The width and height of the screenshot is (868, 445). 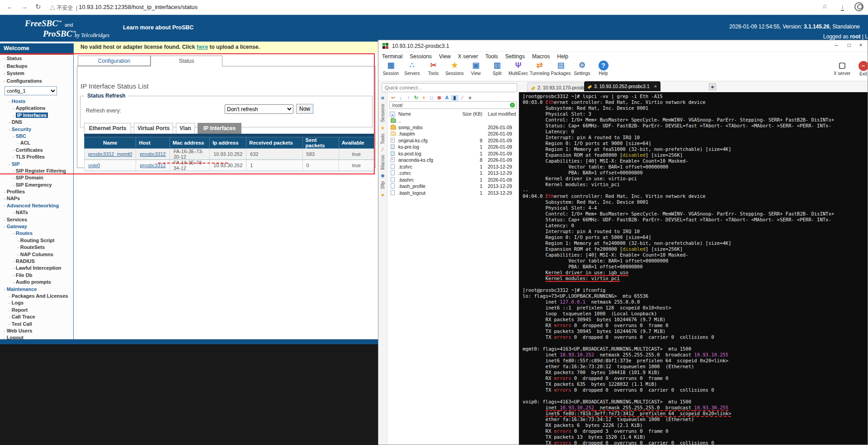 I want to click on downloads-icon: ↓, so click(x=843, y=7).